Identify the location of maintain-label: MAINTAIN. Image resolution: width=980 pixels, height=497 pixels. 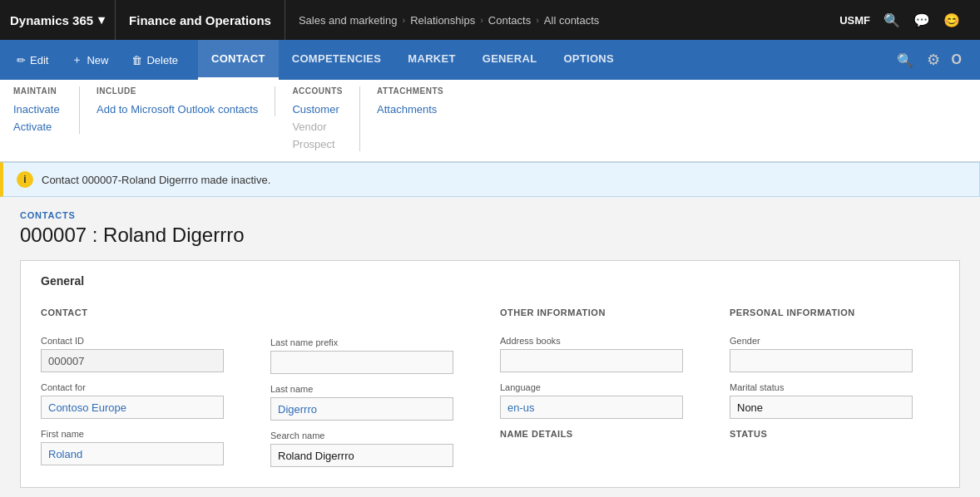
(38, 91).